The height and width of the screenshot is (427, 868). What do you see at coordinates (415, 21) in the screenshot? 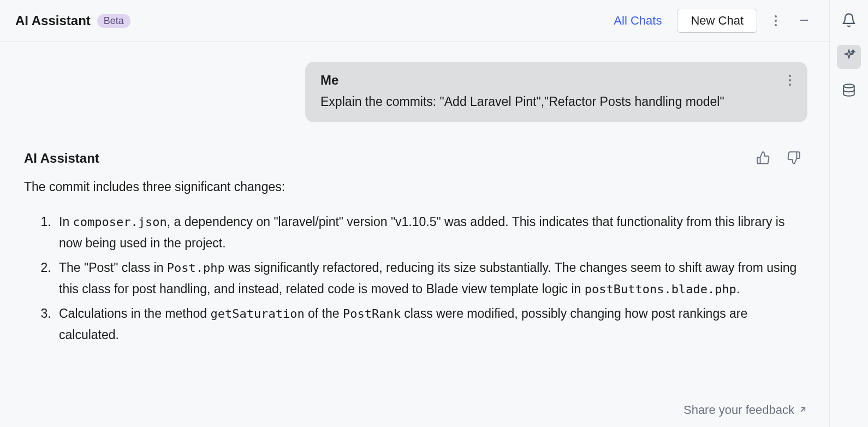
I see `header: AI Assistant Beta All Chats New Chat` at bounding box center [415, 21].